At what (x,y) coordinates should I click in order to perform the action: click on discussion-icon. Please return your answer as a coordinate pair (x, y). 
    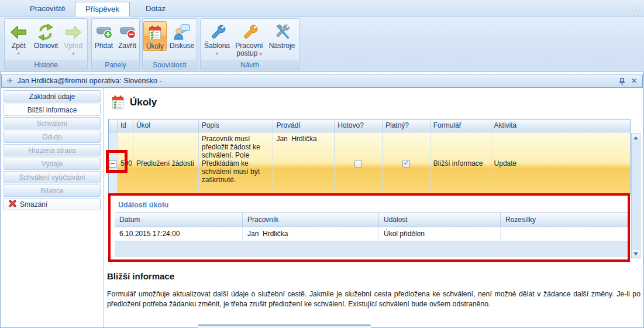
    Looking at the image, I should click on (182, 32).